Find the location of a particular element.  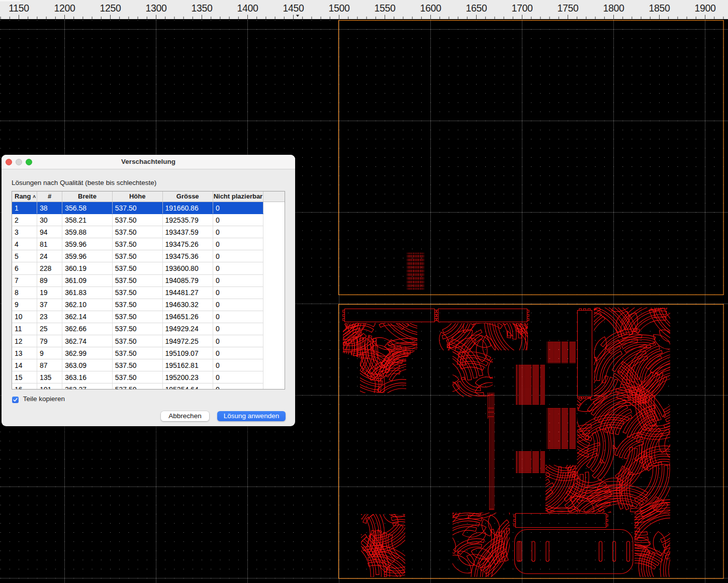

svg-text: 1350 is located at coordinates (202, 8).